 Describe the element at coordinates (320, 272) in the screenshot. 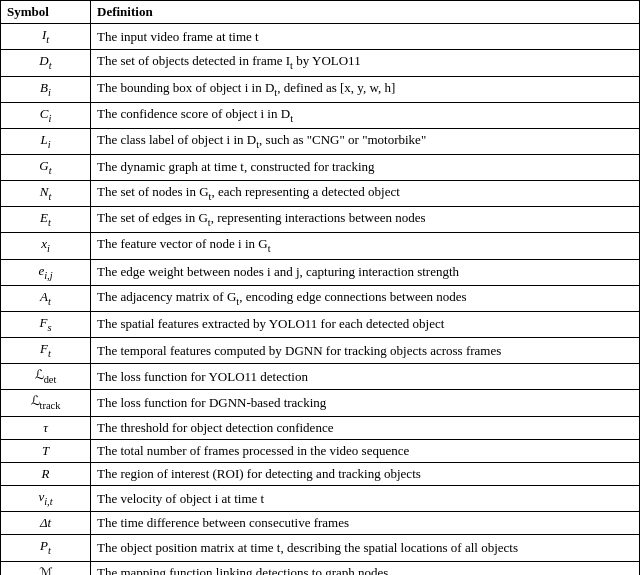

I see `table-row: ei,jThe edge weight between nodes i and …` at that location.